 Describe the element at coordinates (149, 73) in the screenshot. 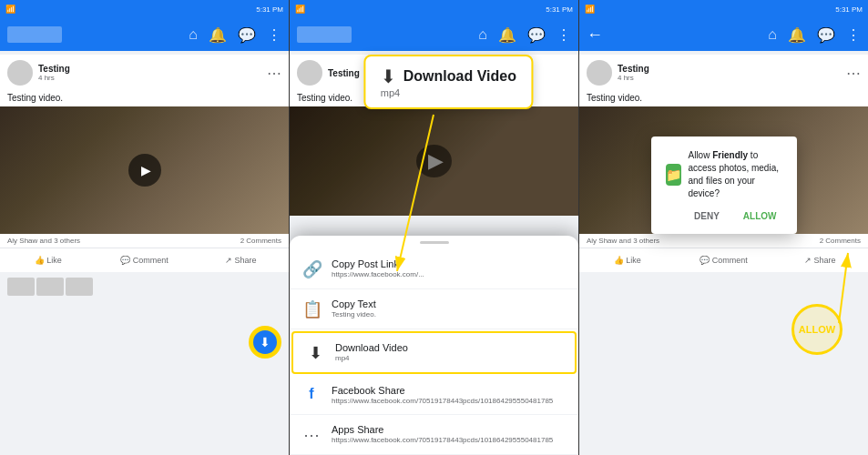

I see `post-meta-1: Testing 4 hrs` at that location.